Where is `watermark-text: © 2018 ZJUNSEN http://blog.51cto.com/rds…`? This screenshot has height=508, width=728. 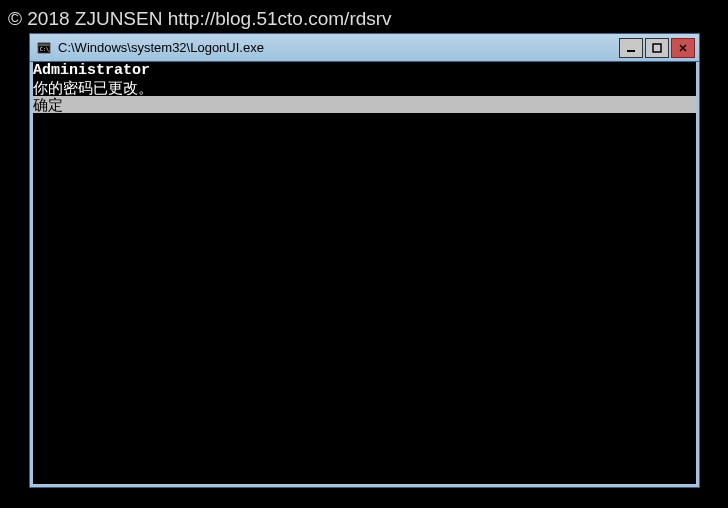
watermark-text: © 2018 ZJUNSEN http://blog.51cto.com/rds… is located at coordinates (200, 19).